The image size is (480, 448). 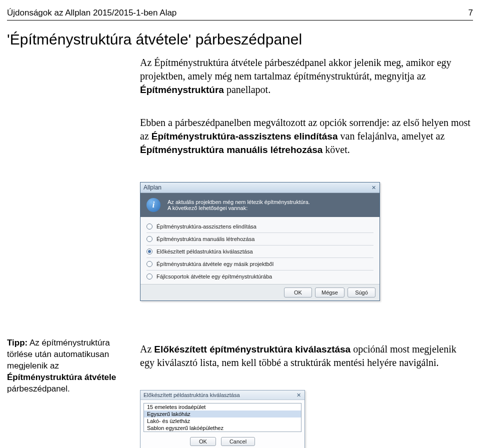 What do you see at coordinates (231, 150) in the screenshot?
I see `para2-b2: Építménystruktúra manuális létrehozása` at bounding box center [231, 150].